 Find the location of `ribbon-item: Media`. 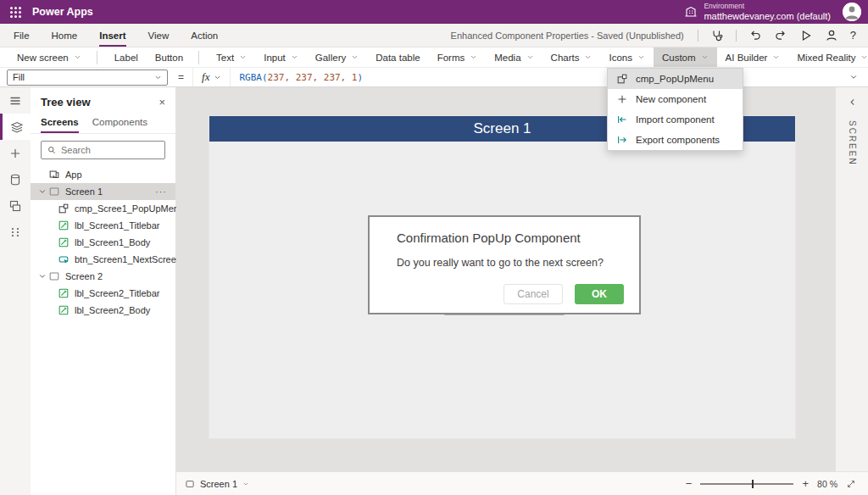

ribbon-item: Media is located at coordinates (514, 58).